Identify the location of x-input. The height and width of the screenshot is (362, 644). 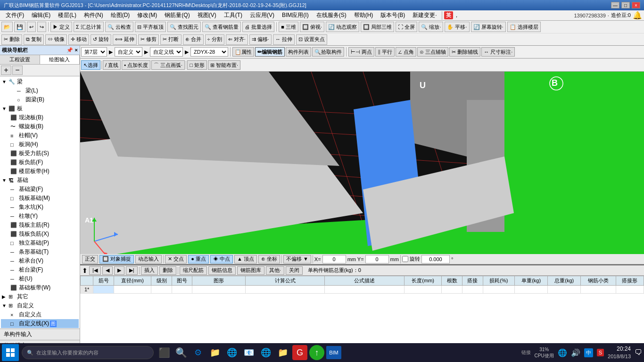
(334, 259).